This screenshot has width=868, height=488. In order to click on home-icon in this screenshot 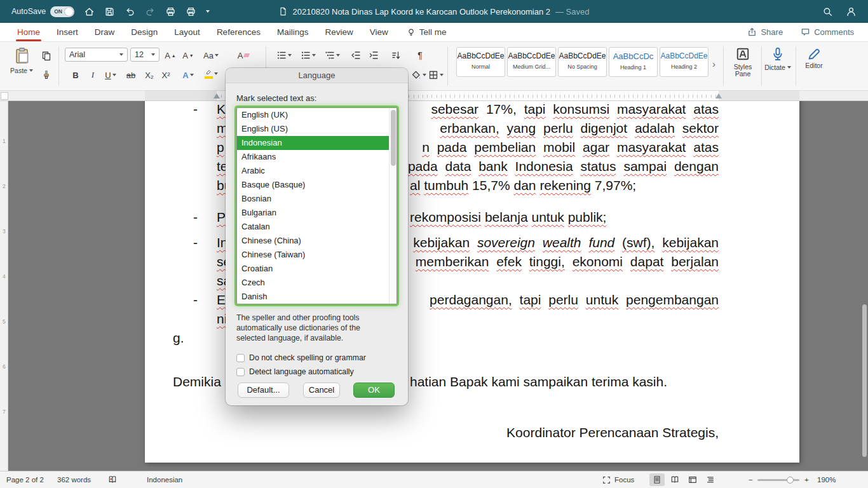, I will do `click(89, 11)`.